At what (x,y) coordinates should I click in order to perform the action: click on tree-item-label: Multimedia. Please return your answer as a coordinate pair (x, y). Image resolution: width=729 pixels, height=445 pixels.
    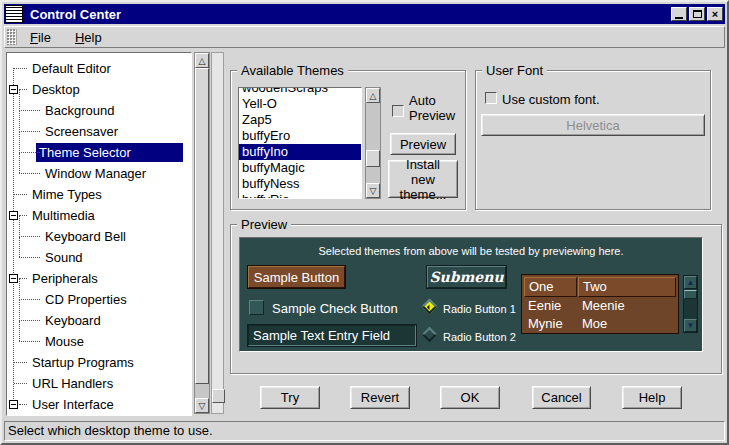
    Looking at the image, I should click on (64, 216).